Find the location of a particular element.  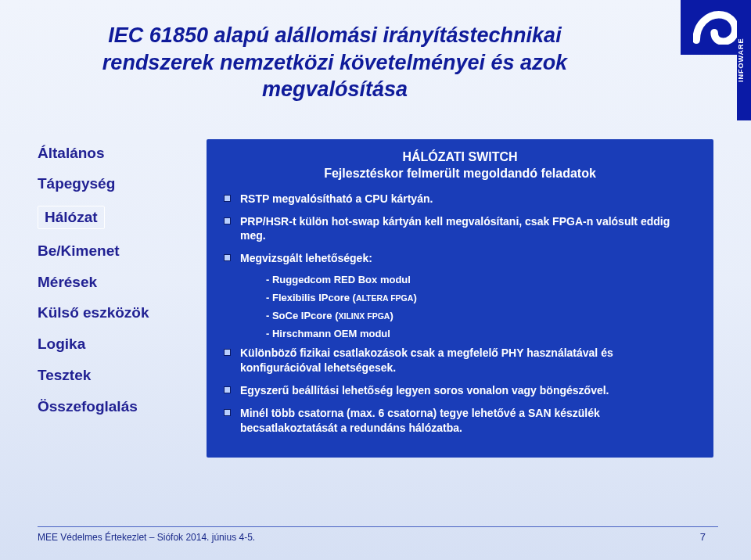

sidebar: ÁltalánosTápegységHálózatBe/KimenetMérés… is located at coordinates (112, 299).